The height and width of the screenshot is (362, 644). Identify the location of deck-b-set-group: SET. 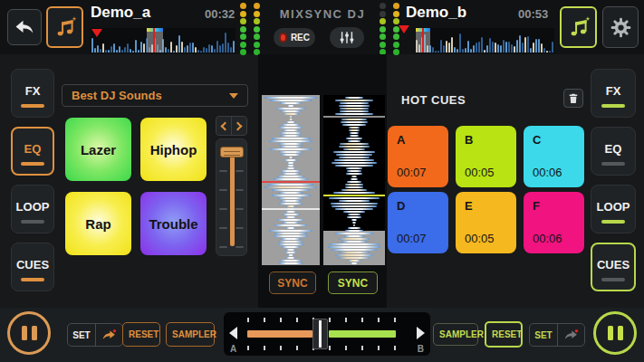
(557, 335).